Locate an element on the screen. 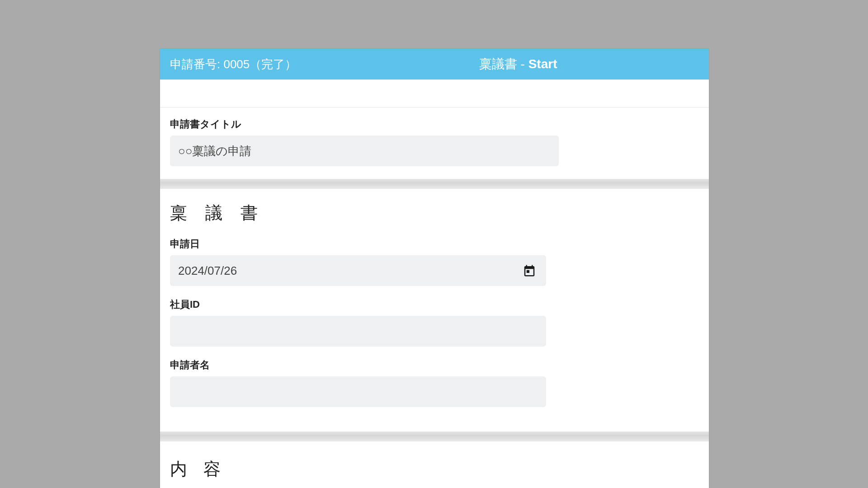 The height and width of the screenshot is (488, 868). application-title-input: ○○稟議の申請 is located at coordinates (364, 151).